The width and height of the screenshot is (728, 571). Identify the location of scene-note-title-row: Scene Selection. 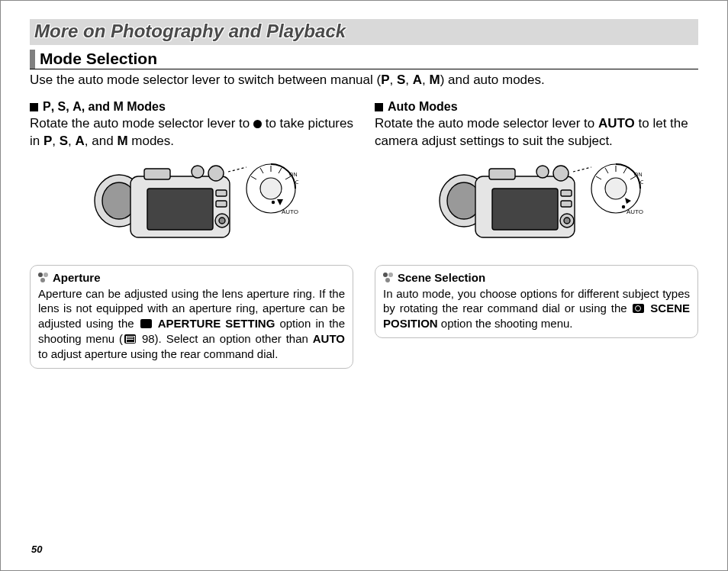
(536, 278).